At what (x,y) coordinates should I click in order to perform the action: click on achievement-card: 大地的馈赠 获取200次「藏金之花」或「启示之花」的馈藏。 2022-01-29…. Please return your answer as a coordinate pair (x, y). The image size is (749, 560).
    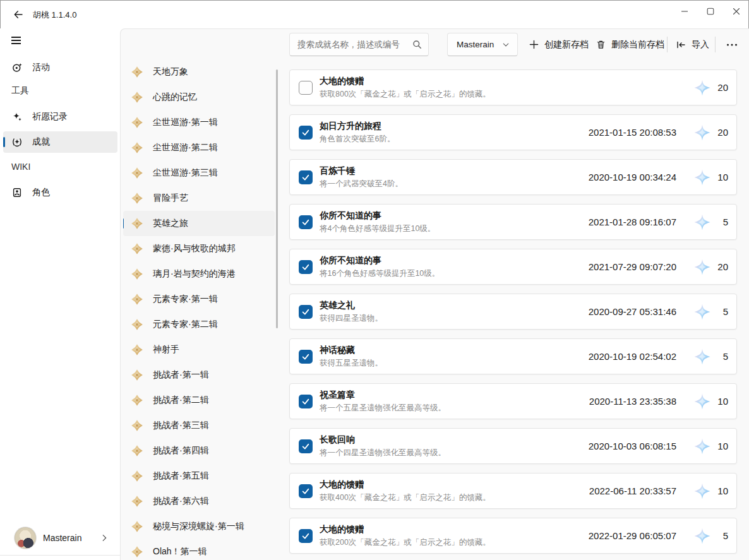
    Looking at the image, I should click on (513, 535).